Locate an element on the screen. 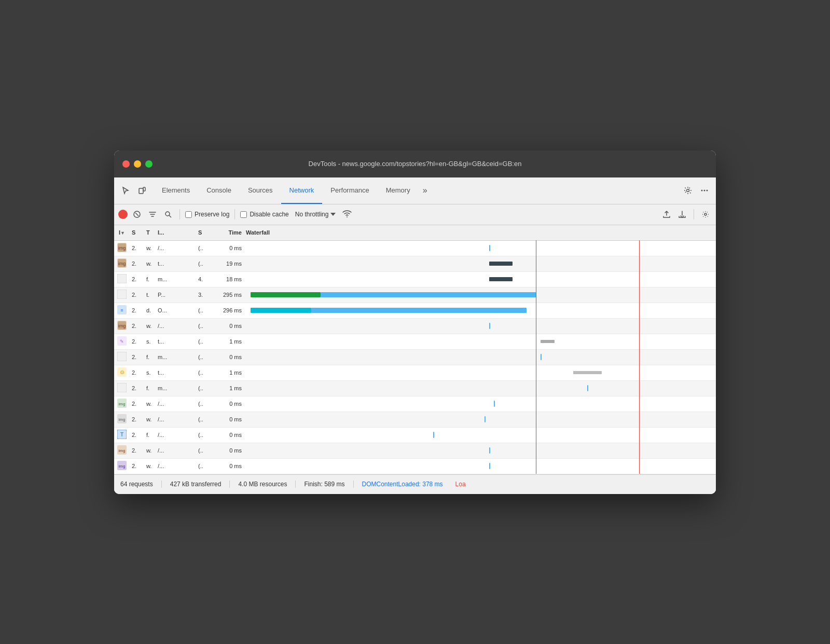 This screenshot has height=644, width=830. cursor-icon is located at coordinates (126, 190).